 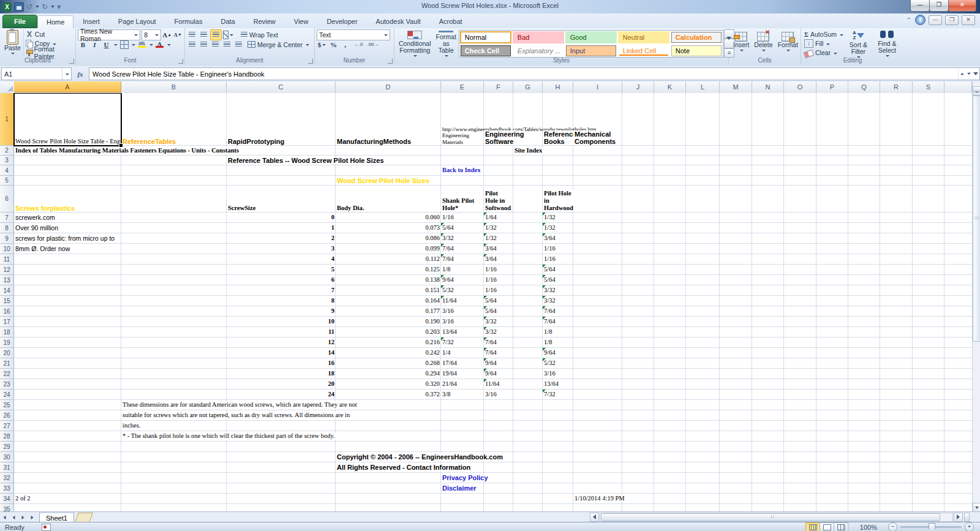 I want to click on number-format-select: Text, so click(x=353, y=35).